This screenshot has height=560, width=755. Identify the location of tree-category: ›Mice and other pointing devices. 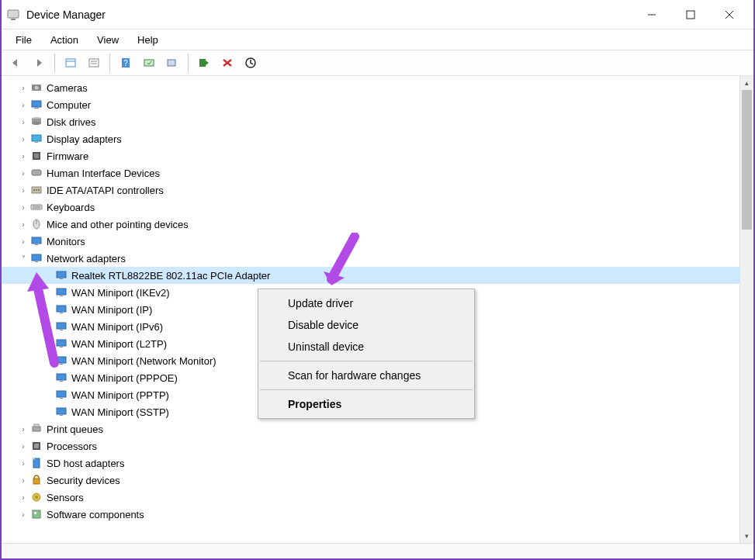
(371, 224).